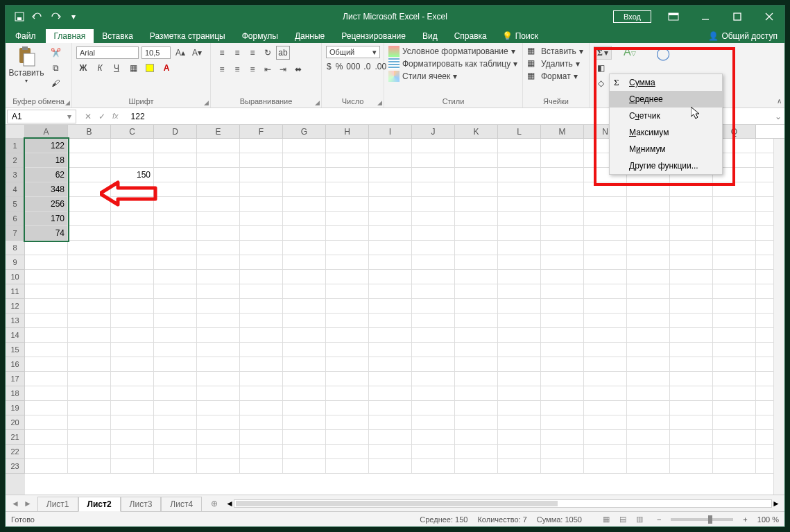 This screenshot has width=790, height=532. Describe the element at coordinates (433, 364) in the screenshot. I see `cell-J16` at that location.